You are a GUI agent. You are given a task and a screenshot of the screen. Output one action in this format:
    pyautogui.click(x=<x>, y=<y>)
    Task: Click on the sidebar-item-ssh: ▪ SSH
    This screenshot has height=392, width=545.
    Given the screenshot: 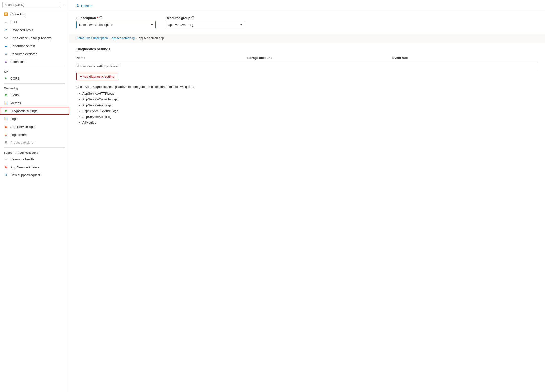 What is the action you would take?
    pyautogui.click(x=35, y=22)
    